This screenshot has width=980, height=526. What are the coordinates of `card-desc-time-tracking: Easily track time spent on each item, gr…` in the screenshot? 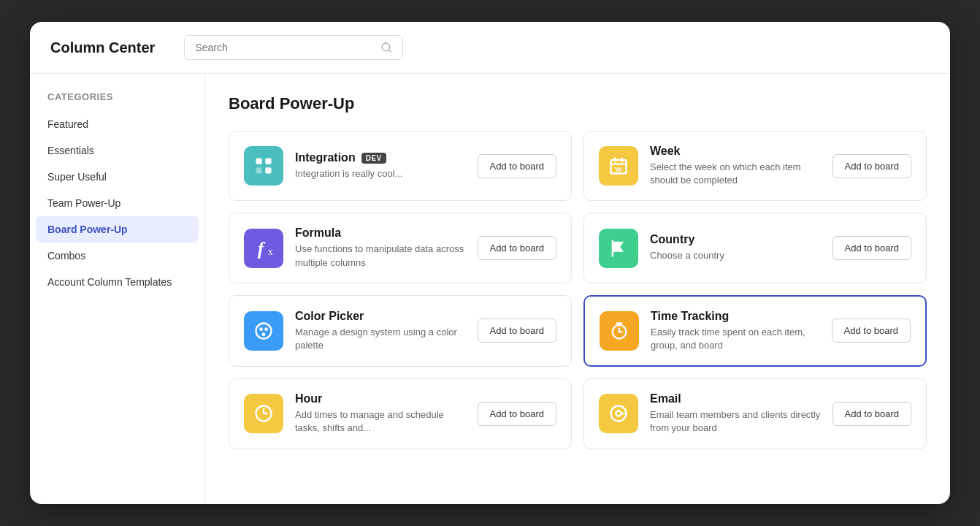 It's located at (735, 339).